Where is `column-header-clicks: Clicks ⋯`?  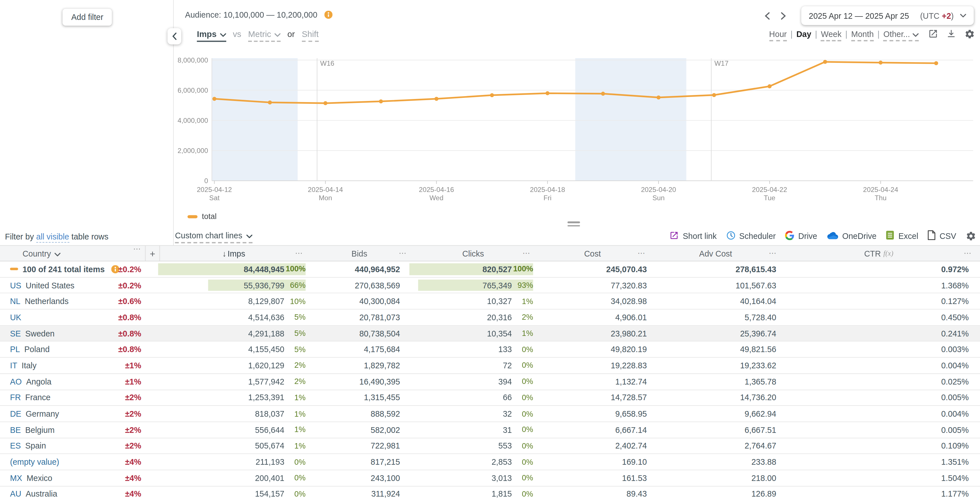 column-header-clicks: Clicks ⋯ is located at coordinates (473, 253).